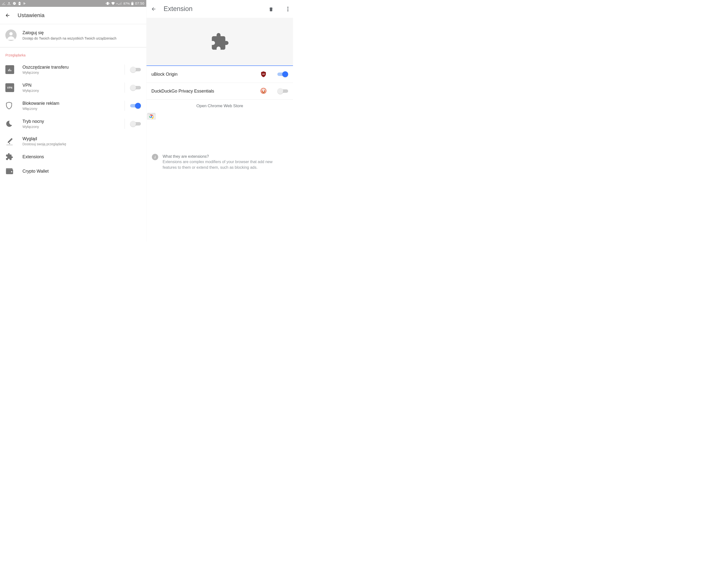  I want to click on setting-title: Tryb nocny, so click(72, 121).